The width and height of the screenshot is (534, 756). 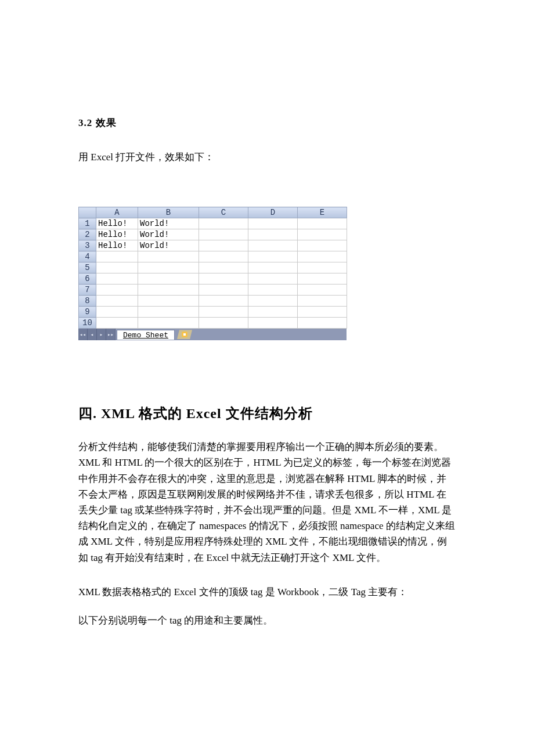 What do you see at coordinates (267, 502) in the screenshot?
I see `section-4-p1: 分析文件结构，能够使我们清楚的掌握要用程序输出一个正确的脚本所必须的要素。XML…` at bounding box center [267, 502].